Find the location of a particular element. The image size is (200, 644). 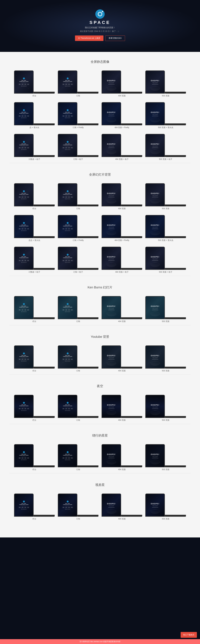

grid-row-3-0: WE ARECOME BACK SOON00000000栏台WE ARECOME… is located at coordinates (100, 358).